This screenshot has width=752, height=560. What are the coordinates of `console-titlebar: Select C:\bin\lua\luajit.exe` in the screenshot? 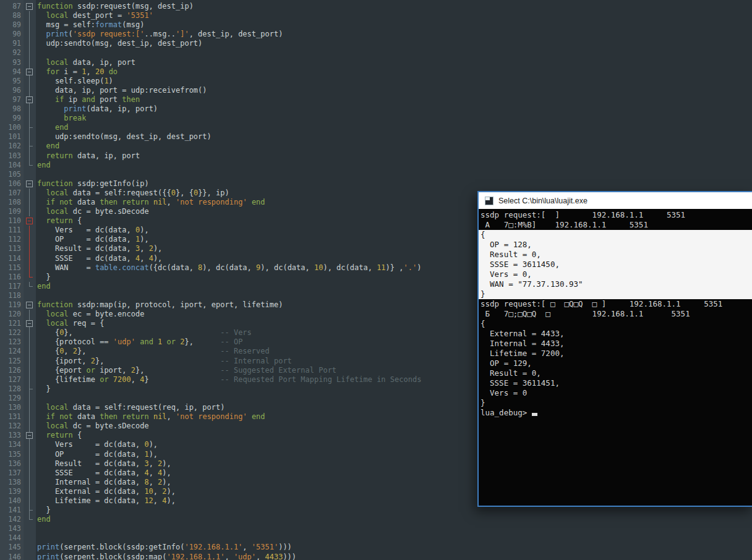 It's located at (615, 200).